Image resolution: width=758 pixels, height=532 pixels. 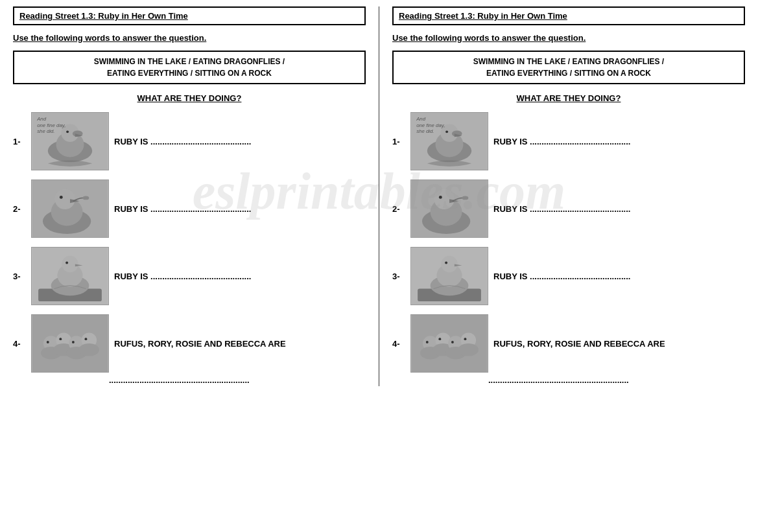 What do you see at coordinates (379, 196) in the screenshot?
I see `column-divider` at bounding box center [379, 196].